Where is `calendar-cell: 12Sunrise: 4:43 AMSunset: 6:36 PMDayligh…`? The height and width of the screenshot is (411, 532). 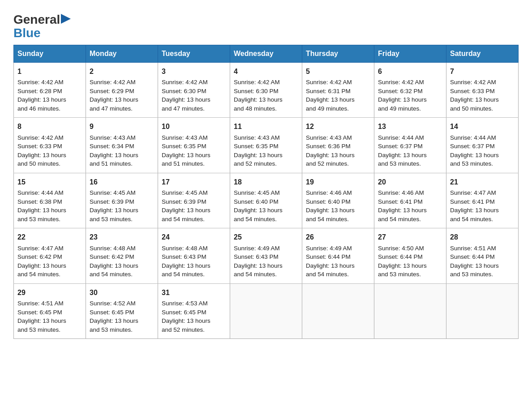 calendar-cell: 12Sunrise: 4:43 AMSunset: 6:36 PMDayligh… is located at coordinates (339, 145).